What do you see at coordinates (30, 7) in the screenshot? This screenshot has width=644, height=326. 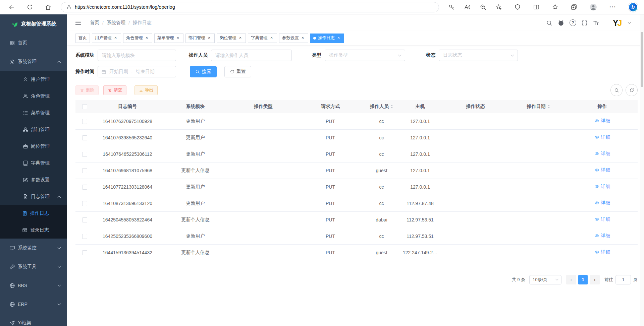 I see `browser-refresh-icon` at bounding box center [30, 7].